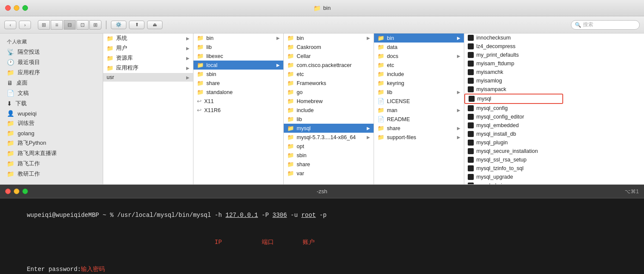 The image size is (644, 274). What do you see at coordinates (83, 25) in the screenshot?
I see `view-cover-button: ⊡` at bounding box center [83, 25].